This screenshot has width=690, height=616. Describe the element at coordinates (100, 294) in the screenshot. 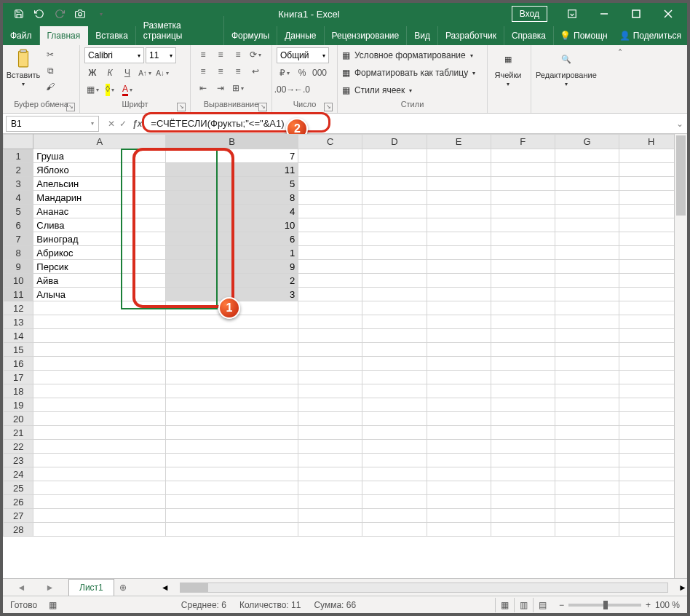

I see `cell: Алыча` at that location.